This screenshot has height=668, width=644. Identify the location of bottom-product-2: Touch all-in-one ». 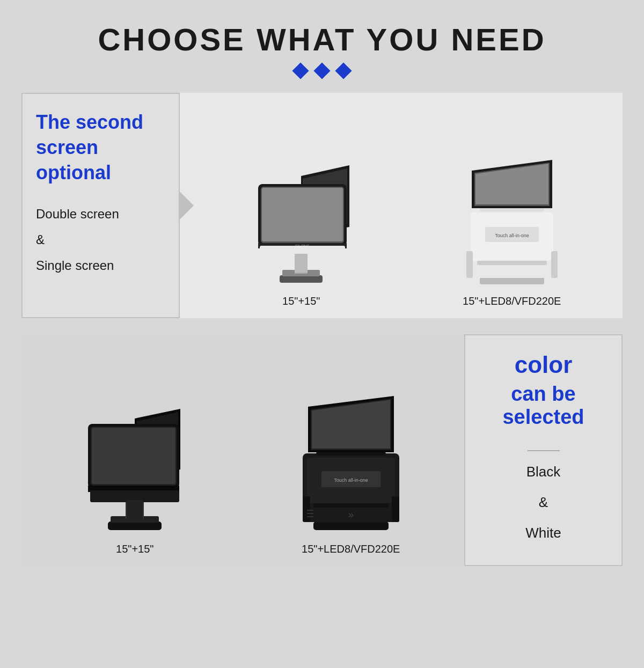
(351, 468).